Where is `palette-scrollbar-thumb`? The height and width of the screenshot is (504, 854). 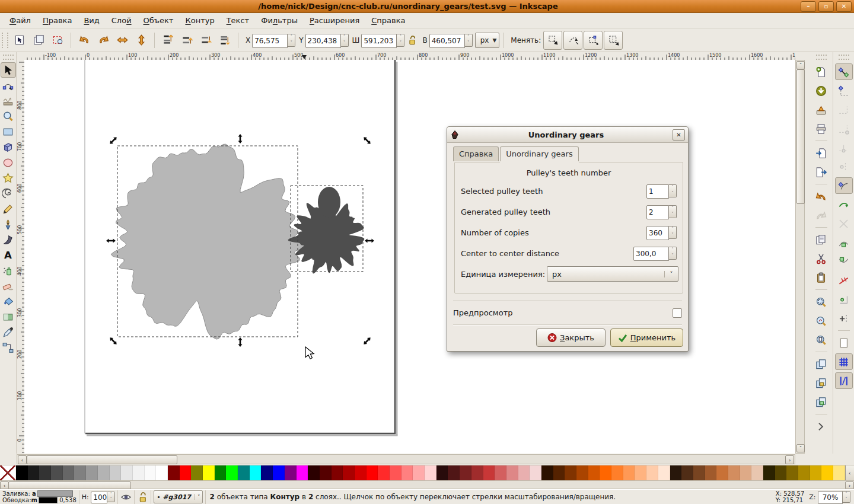
palette-scrollbar-thumb is located at coordinates (70, 485).